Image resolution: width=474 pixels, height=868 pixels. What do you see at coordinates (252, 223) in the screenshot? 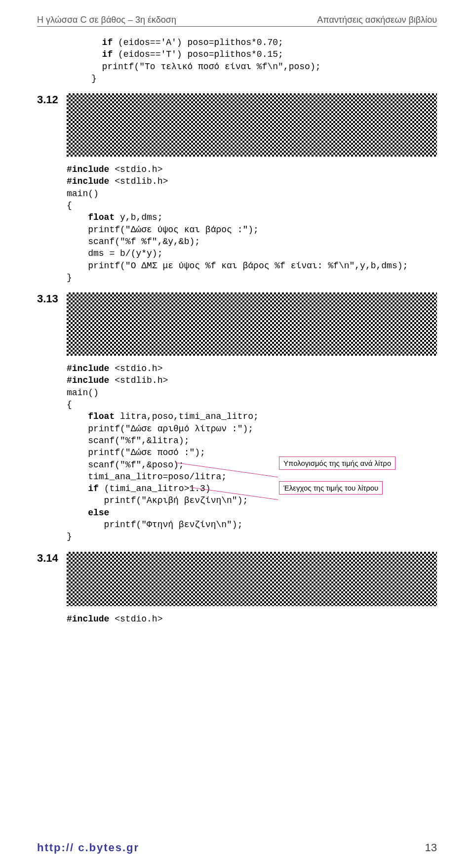
I see `code-312: #include <stdio.h> #include <stdlib.h> m…` at bounding box center [252, 223].